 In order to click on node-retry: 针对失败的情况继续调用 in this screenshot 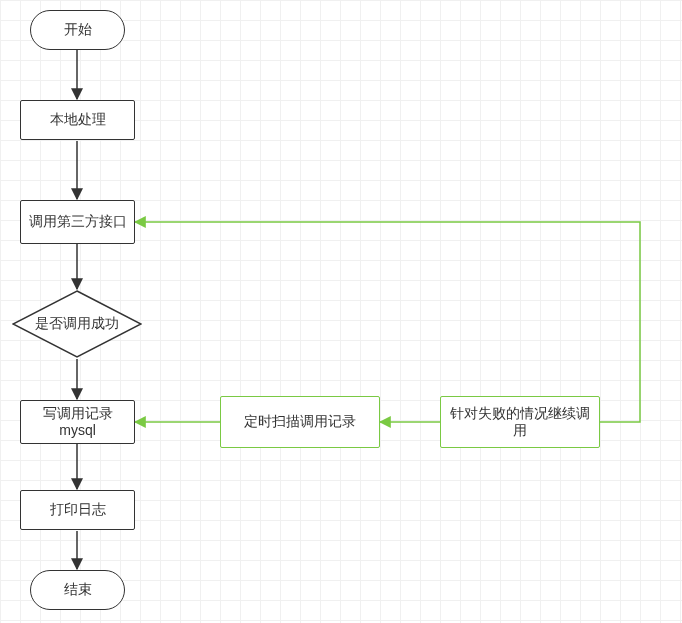, I will do `click(520, 422)`.